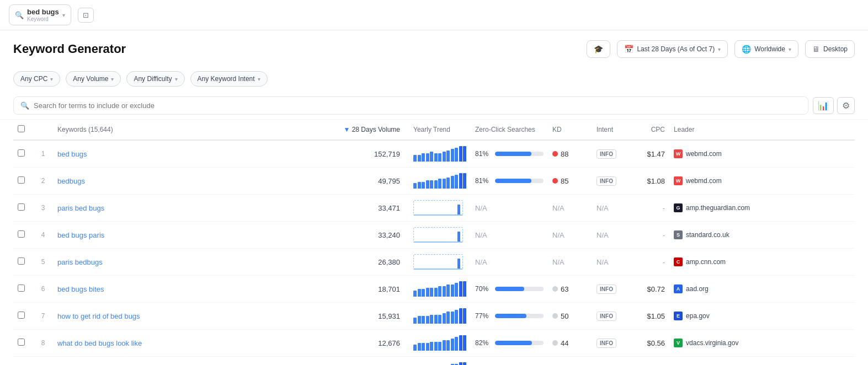 This screenshot has height=365, width=868. I want to click on keyword-link: bedbugs, so click(71, 181).